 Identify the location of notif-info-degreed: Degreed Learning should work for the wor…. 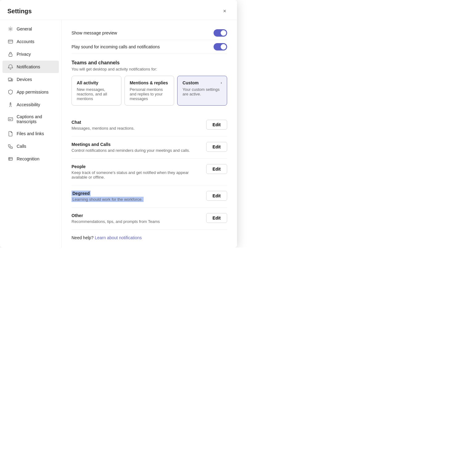
(136, 196).